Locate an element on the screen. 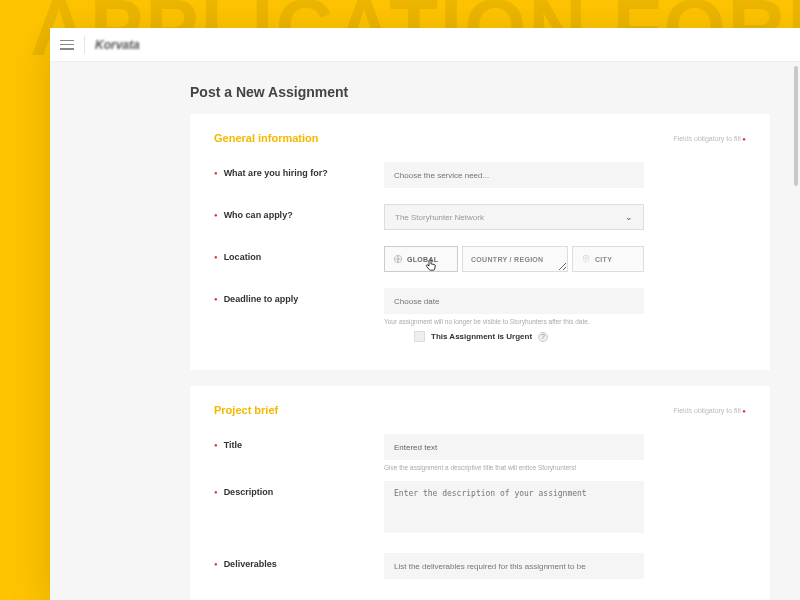 The image size is (800, 600). location-global-button: GLOBAL is located at coordinates (421, 259).